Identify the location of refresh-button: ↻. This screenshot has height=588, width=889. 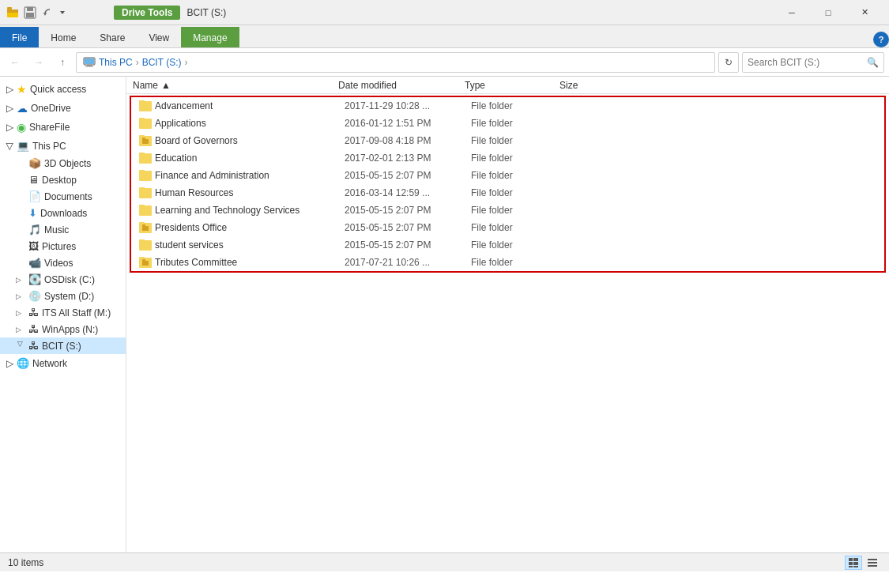
(729, 62).